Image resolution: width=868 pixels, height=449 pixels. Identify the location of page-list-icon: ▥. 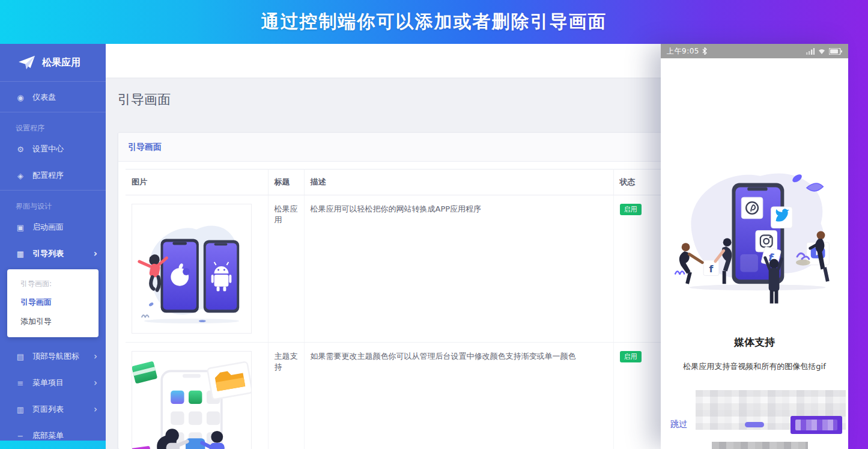
(20, 410).